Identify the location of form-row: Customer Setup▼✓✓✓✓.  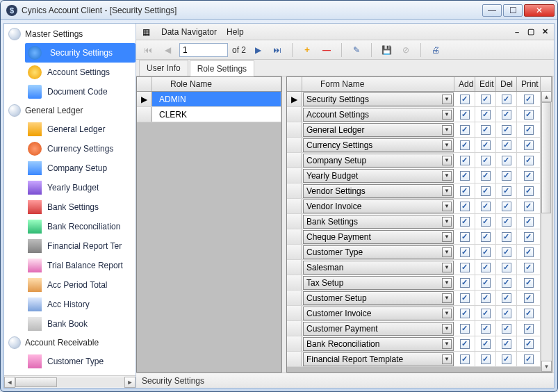
(414, 298).